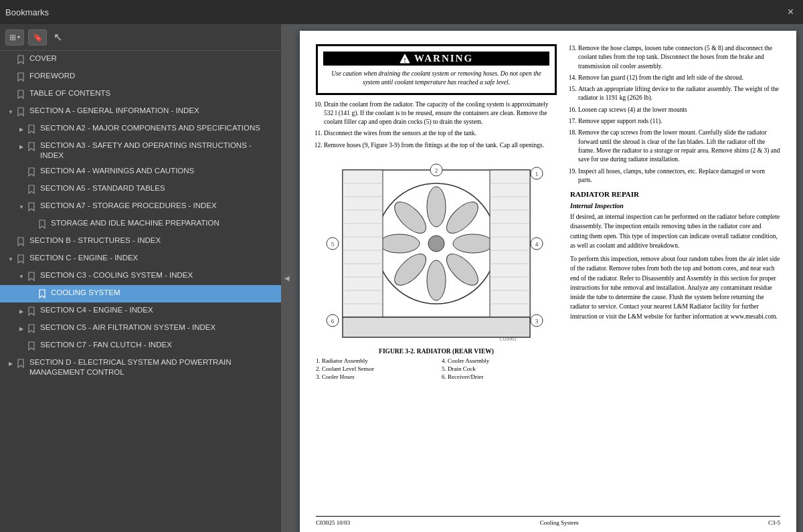 This screenshot has height=532, width=803. What do you see at coordinates (287, 278) in the screenshot?
I see `collapse-panel` at bounding box center [287, 278].